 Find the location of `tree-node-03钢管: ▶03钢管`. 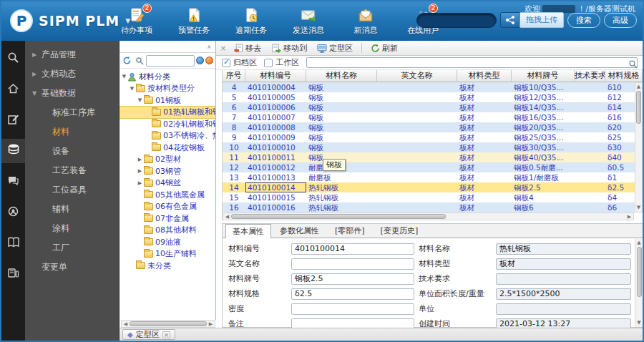

tree-node-03钢管: ▶03钢管 is located at coordinates (167, 172).